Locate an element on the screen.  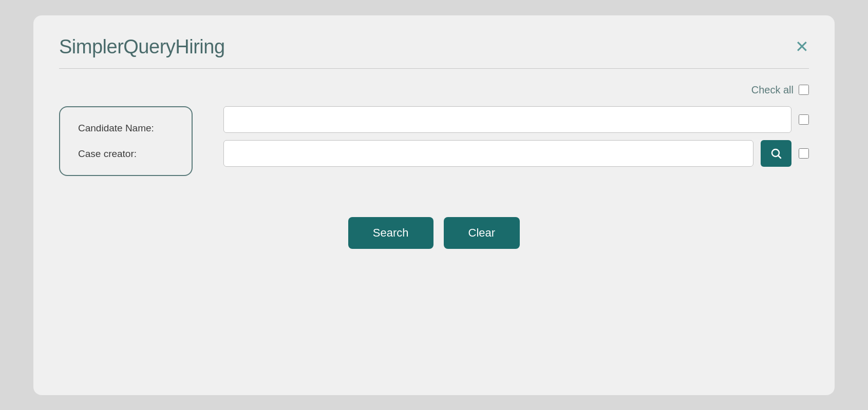
case-creator-label: Case creator: is located at coordinates (126, 154).